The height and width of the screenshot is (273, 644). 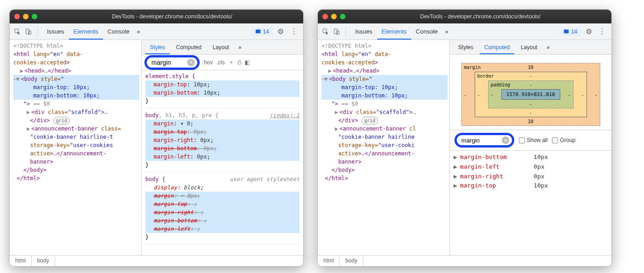 I want to click on filter-input-highlight: ✕, so click(x=172, y=63).